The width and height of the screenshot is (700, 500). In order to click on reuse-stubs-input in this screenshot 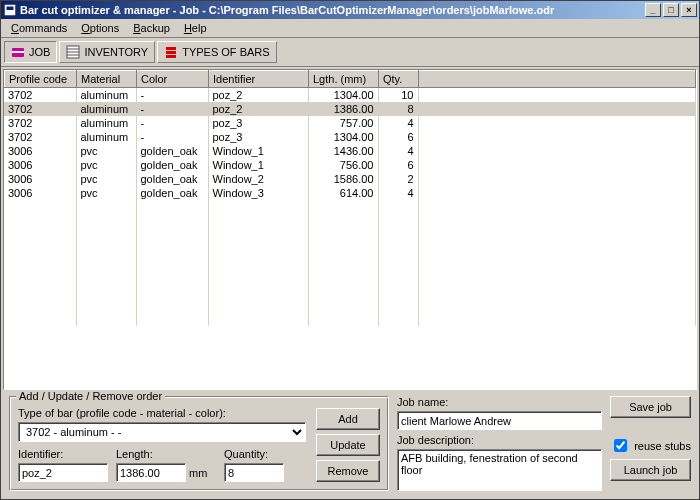, I will do `click(620, 446)`.